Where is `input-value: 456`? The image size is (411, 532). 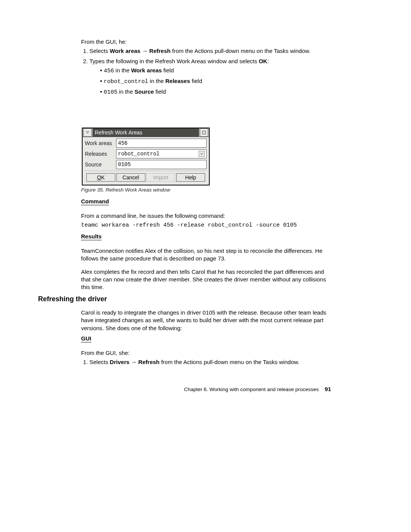 input-value: 456 is located at coordinates (123, 143).